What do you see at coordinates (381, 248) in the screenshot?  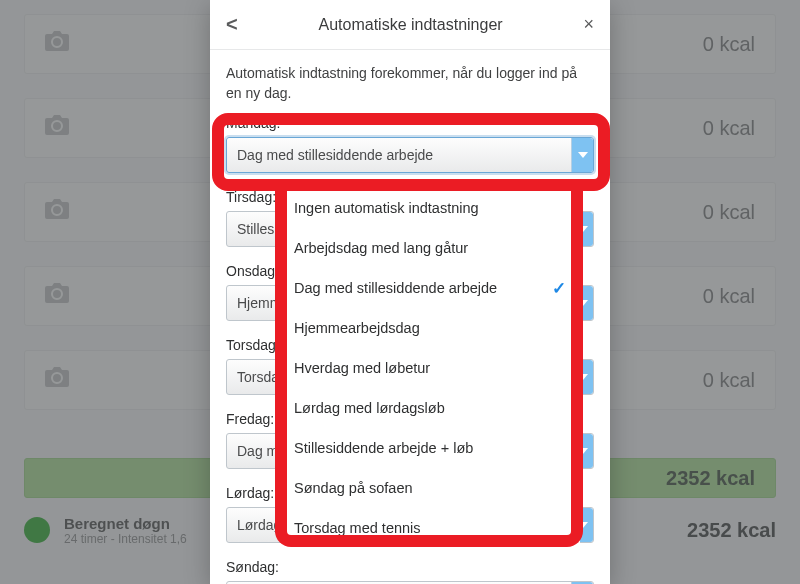 I see `option-label: Arbejdsdag med lang gåtur` at bounding box center [381, 248].